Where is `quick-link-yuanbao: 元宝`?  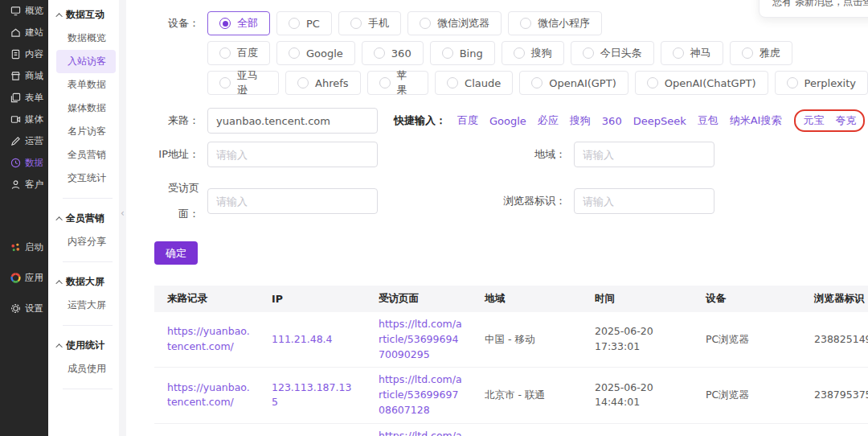 quick-link-yuanbao: 元宝 is located at coordinates (813, 121).